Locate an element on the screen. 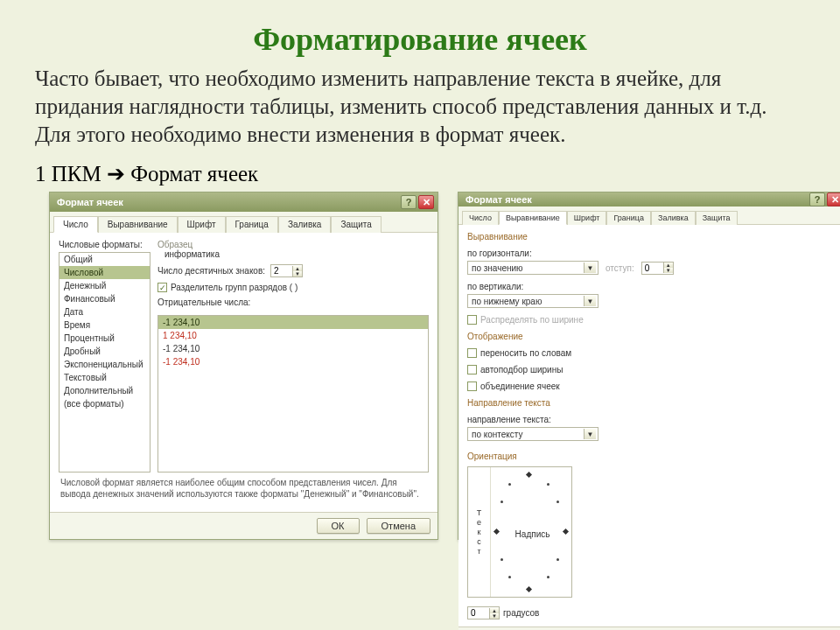 Image resolution: width=840 pixels, height=630 pixels. negative-label: Отрицательные числа: is located at coordinates (293, 303).